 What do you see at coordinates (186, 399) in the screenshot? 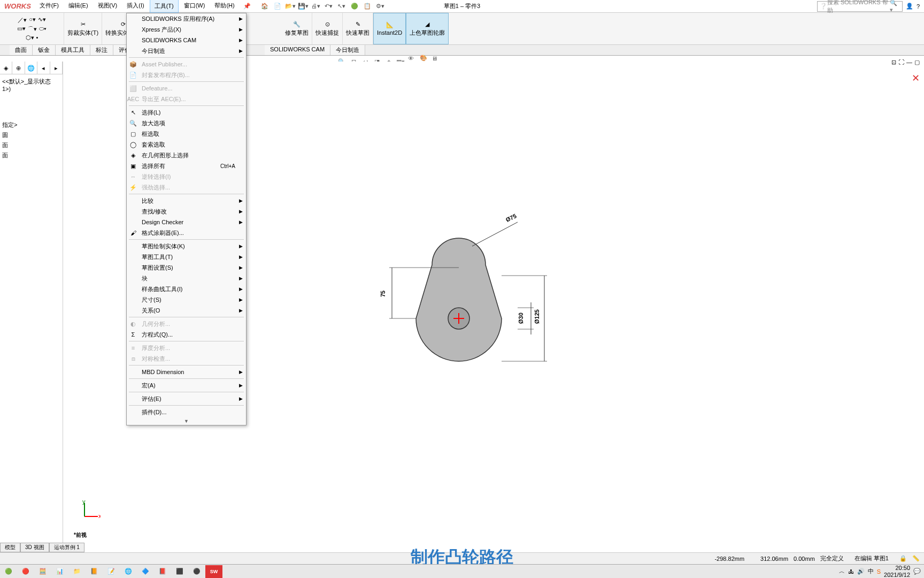
I see `menu-item: 评估(E)▶` at bounding box center [186, 399].